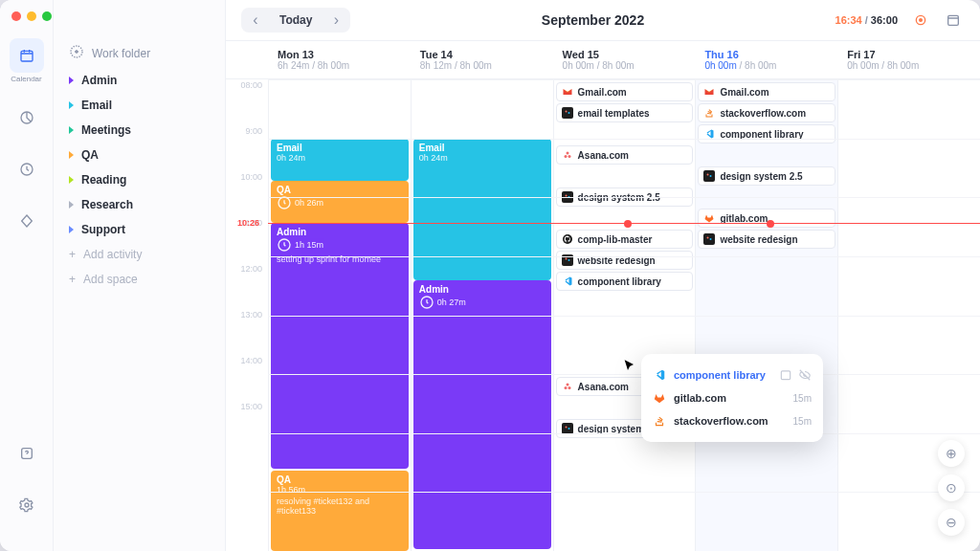  What do you see at coordinates (296, 20) in the screenshot?
I see `today-button: Today` at bounding box center [296, 20].